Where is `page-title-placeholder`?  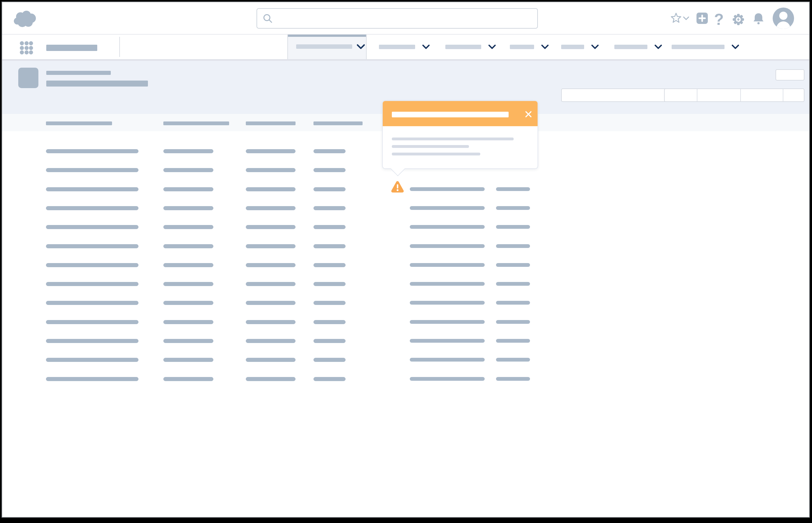
page-title-placeholder is located at coordinates (78, 73).